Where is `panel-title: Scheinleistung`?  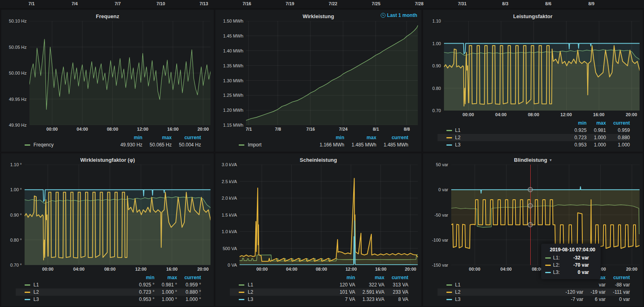 panel-title: Scheinleistung is located at coordinates (318, 160).